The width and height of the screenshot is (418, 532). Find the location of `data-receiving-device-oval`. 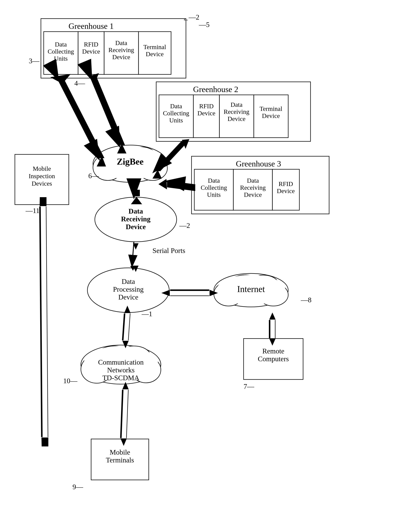

data-receiving-device-oval is located at coordinates (136, 219).